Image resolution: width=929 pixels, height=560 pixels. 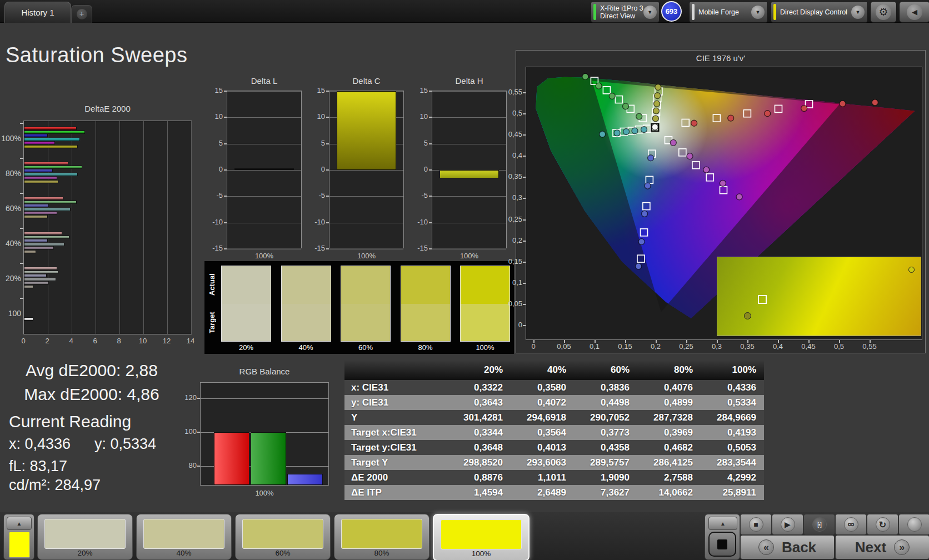 What do you see at coordinates (915, 12) in the screenshot?
I see `chevron-left-icon: ◀` at bounding box center [915, 12].